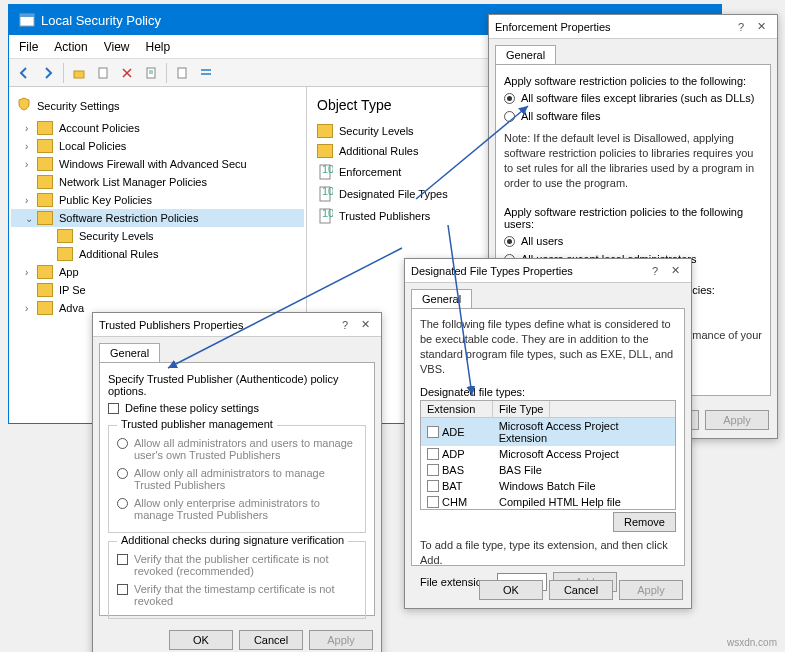 Image resolution: width=785 pixels, height=652 pixels. I want to click on radio-all-admins-users: Allow all administrators and users to ma…, so click(237, 449).